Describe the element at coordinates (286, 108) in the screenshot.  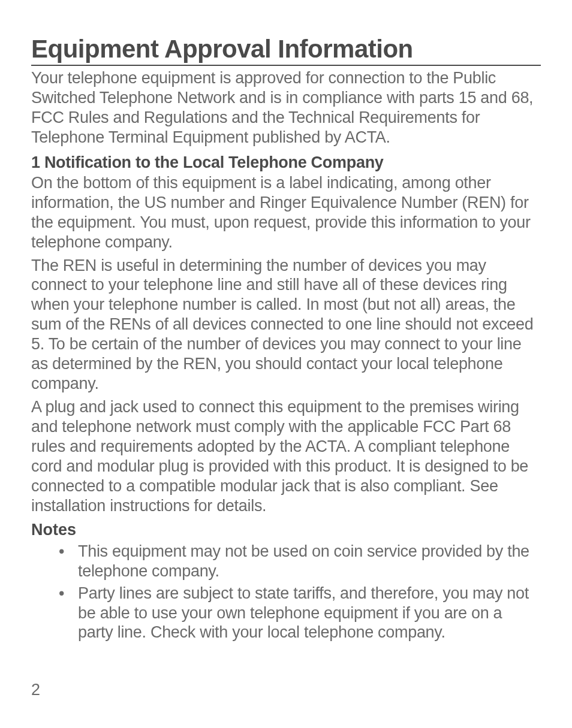
I see `intro-paragraph: Your telephone equipment is approved for…` at that location.